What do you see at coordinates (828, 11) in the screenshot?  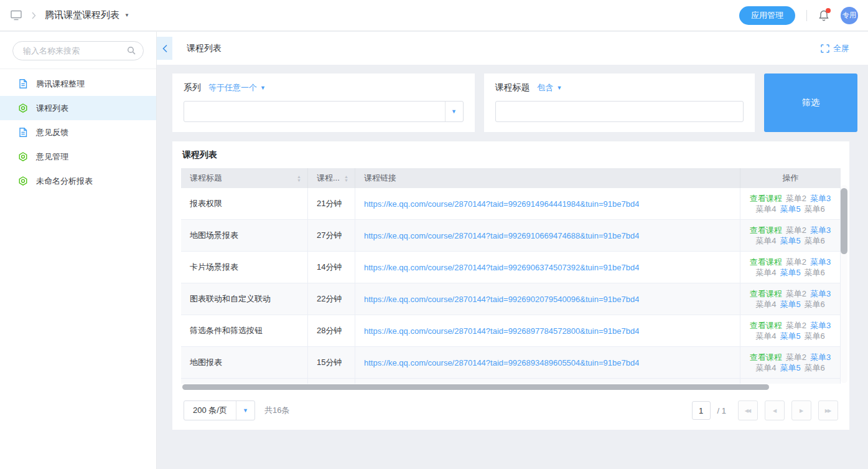 I see `notification-badge` at bounding box center [828, 11].